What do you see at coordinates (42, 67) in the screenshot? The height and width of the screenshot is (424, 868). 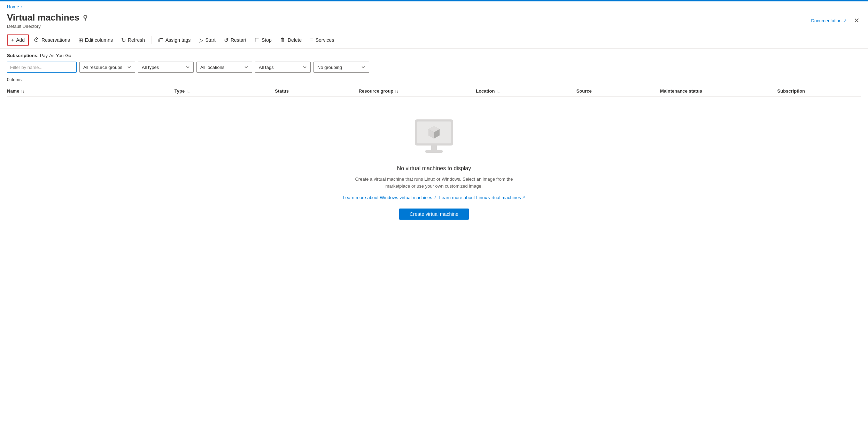 I see `name-filter-input` at bounding box center [42, 67].